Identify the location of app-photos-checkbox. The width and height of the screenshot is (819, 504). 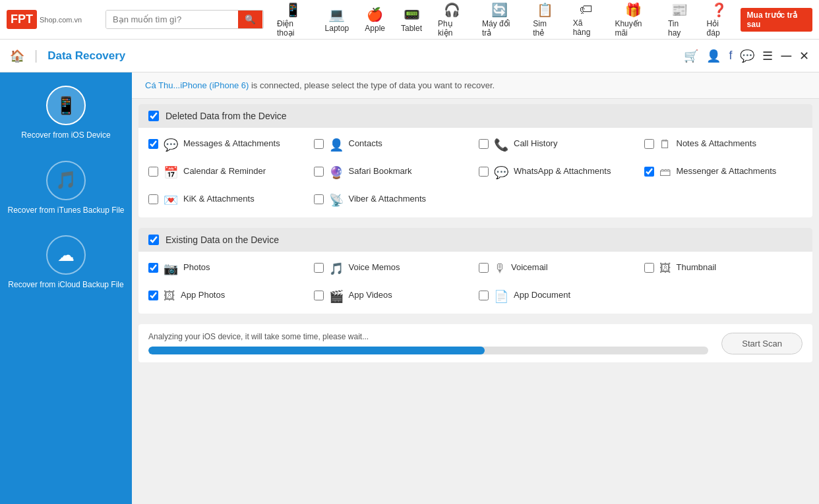
(153, 295).